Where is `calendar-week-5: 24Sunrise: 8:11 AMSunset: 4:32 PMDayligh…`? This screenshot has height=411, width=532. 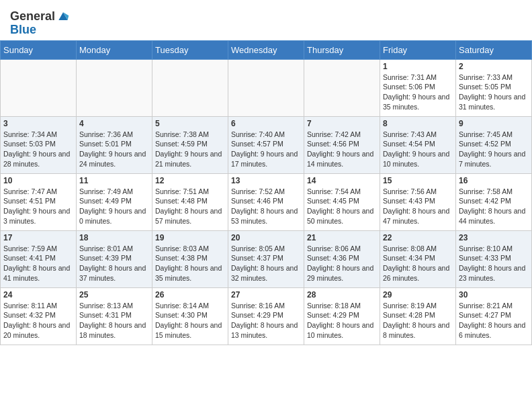 calendar-week-5: 24Sunrise: 8:11 AMSunset: 4:32 PMDayligh… is located at coordinates (266, 316).